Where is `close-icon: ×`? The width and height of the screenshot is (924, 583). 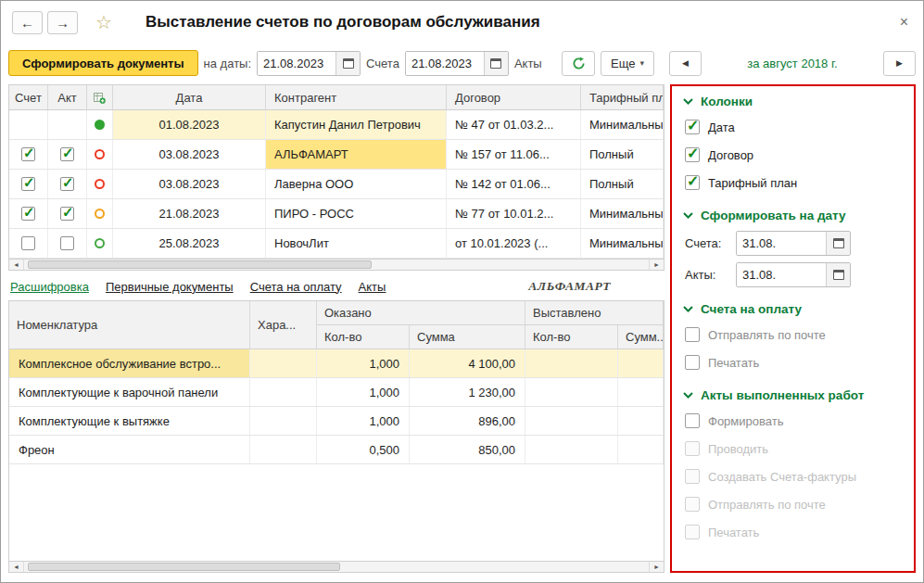 close-icon: × is located at coordinates (905, 22).